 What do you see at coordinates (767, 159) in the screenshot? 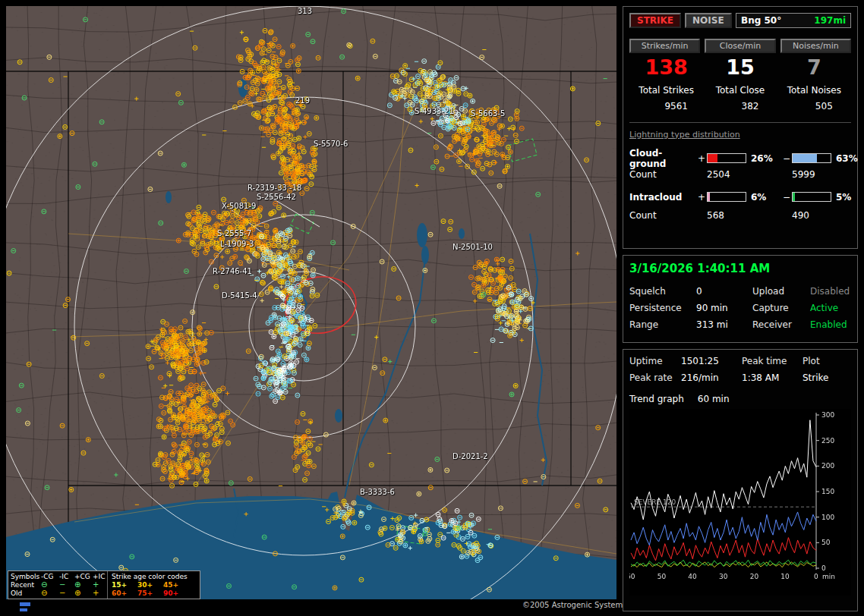
I see `cg-plus-pct: 26%` at bounding box center [767, 159].